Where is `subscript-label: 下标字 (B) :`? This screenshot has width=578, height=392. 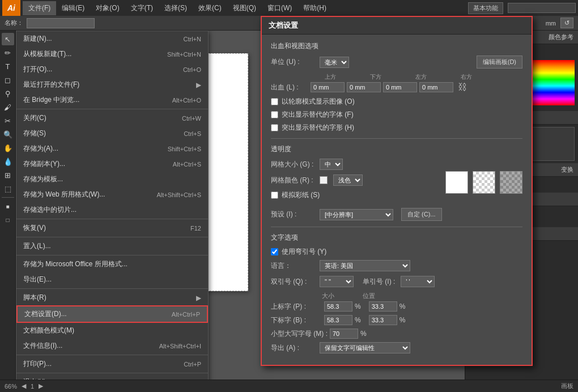
subscript-label: 下标字 (B) : is located at coordinates (296, 321).